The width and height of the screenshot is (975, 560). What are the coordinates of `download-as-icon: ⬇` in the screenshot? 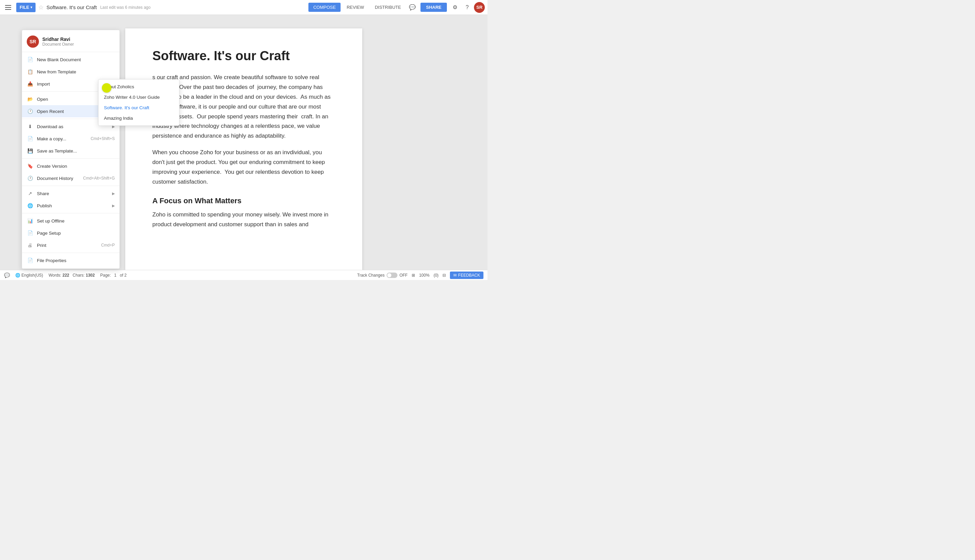 It's located at (30, 127).